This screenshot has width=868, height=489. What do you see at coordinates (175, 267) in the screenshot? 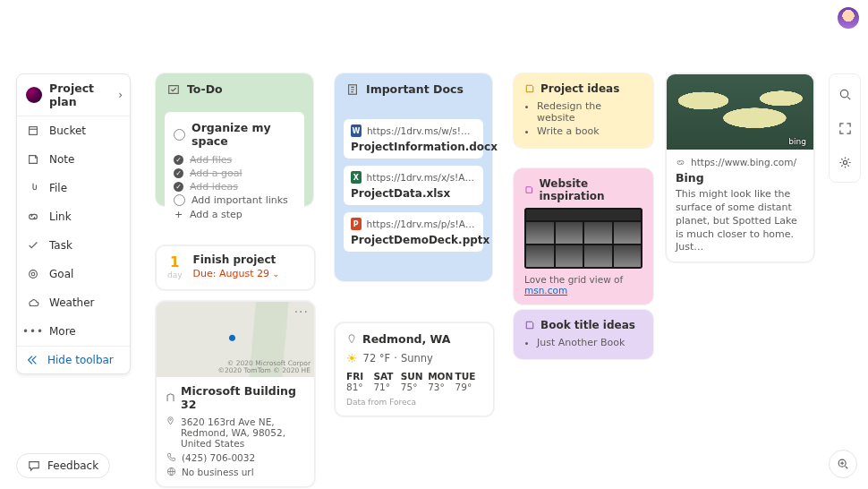
I see `goal-count: 1 day` at bounding box center [175, 267].